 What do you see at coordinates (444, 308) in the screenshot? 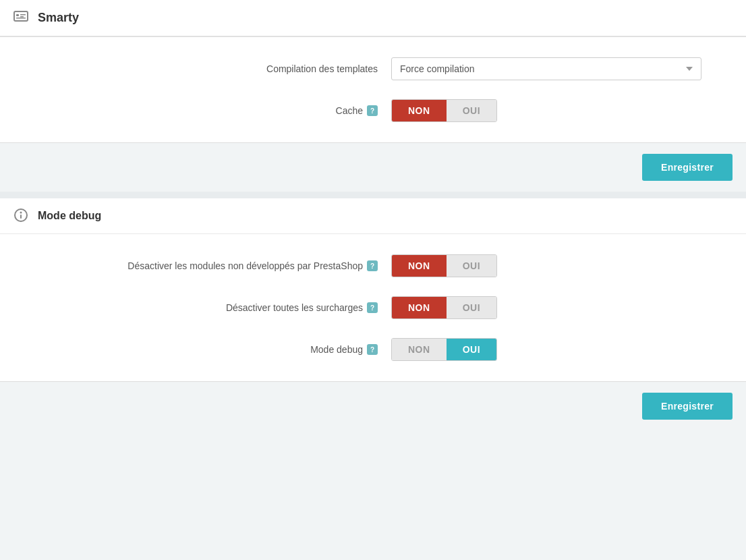
I see `disable-overrides-toggle: NON OUI` at bounding box center [444, 308].